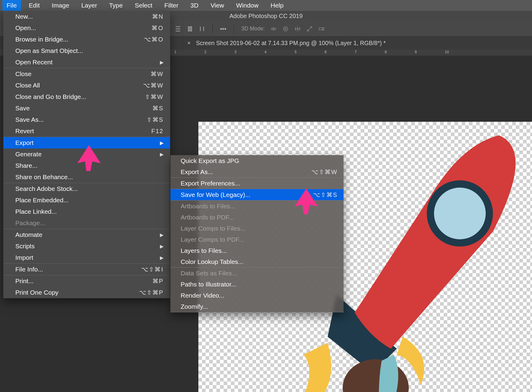 This screenshot has width=532, height=392. What do you see at coordinates (87, 292) in the screenshot?
I see `file-menu-item: Print One Copy⌥⇧⌘P` at bounding box center [87, 292].